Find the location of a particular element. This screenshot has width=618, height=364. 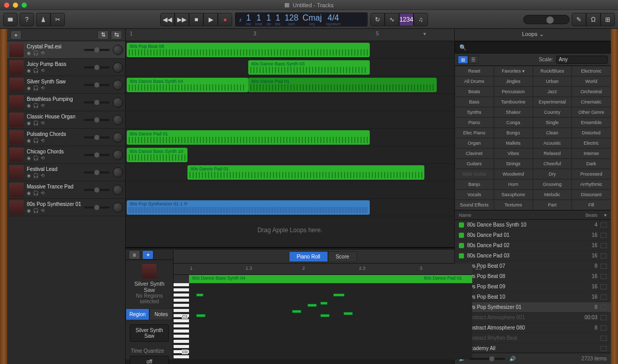

editor-region-bar: 80s Dance Bass Synth 04 is located at coordinates (305, 279).